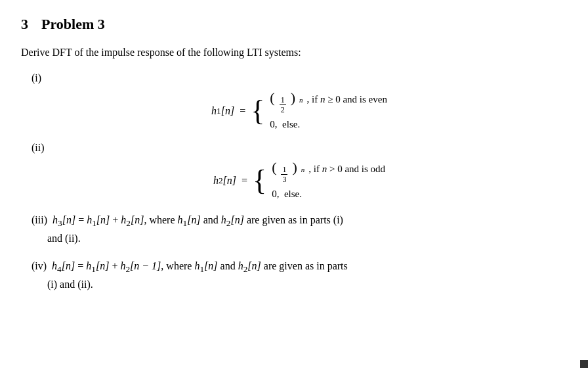  Describe the element at coordinates (211, 265) in the screenshot. I see `part-iv-arg1b: [n]` at that location.